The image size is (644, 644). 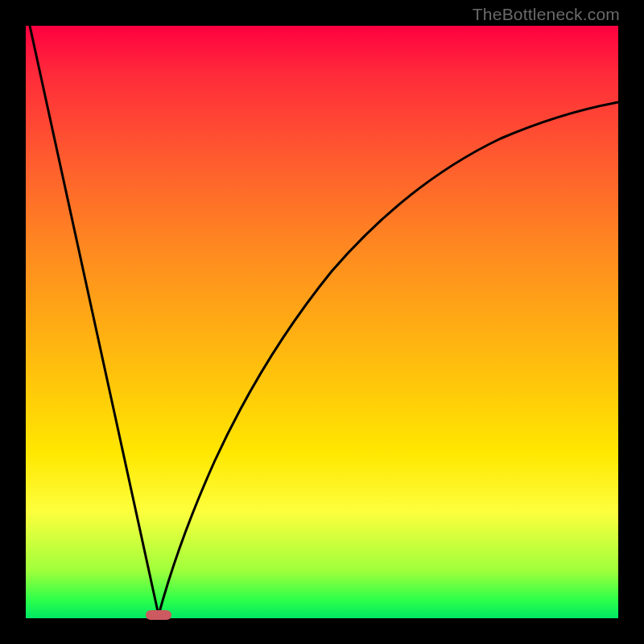 I want to click on watermark-text: TheBottleneck.com, so click(x=546, y=14).